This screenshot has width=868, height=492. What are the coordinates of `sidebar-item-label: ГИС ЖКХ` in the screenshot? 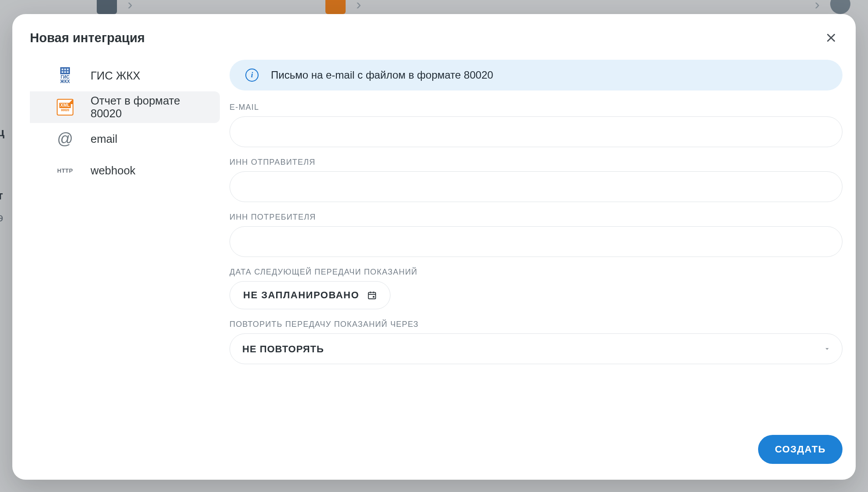 It's located at (115, 76).